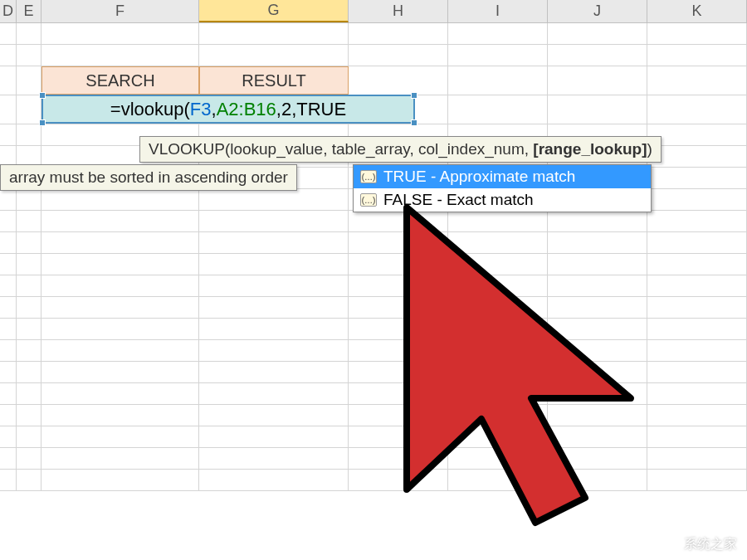  Describe the element at coordinates (228, 110) in the screenshot. I see `active-formula-cell: =vlookup(F3,A2:B16,2,TRUE` at that location.